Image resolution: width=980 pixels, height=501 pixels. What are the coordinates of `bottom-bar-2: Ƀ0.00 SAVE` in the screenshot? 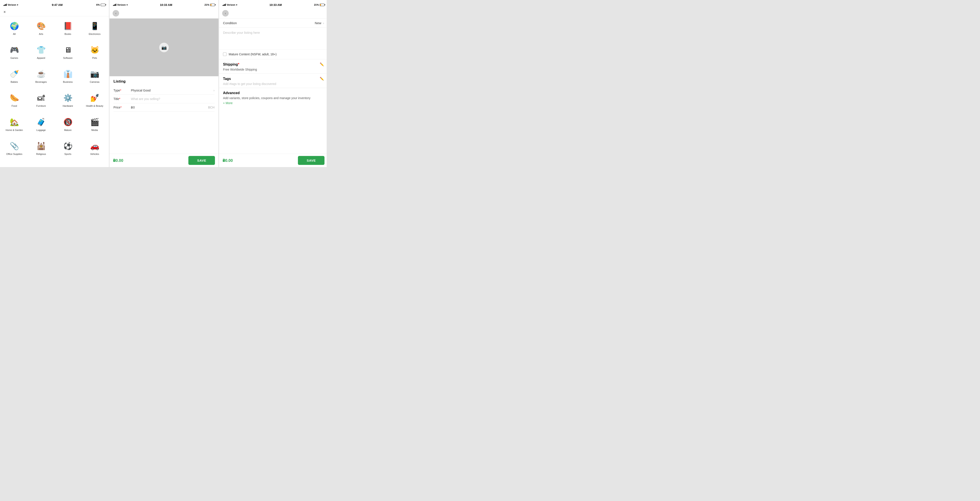 It's located at (164, 161).